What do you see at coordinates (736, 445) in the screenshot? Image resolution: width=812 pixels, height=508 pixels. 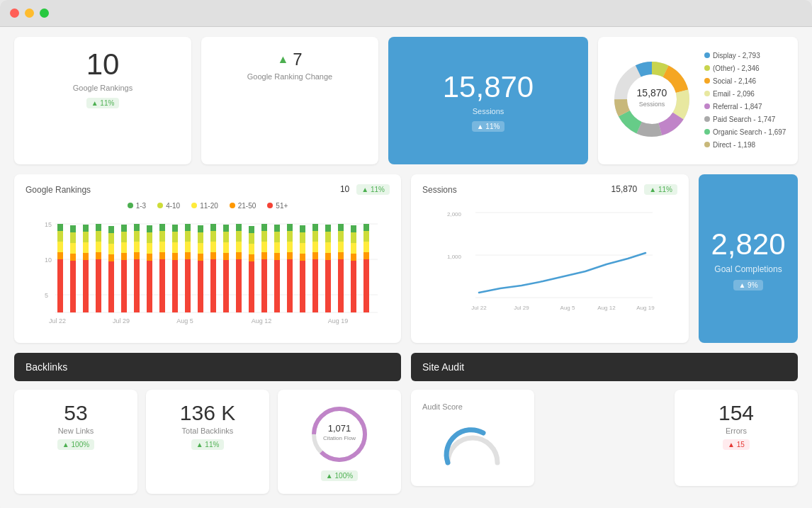 I see `errors-badge: ▲ 15` at bounding box center [736, 445].